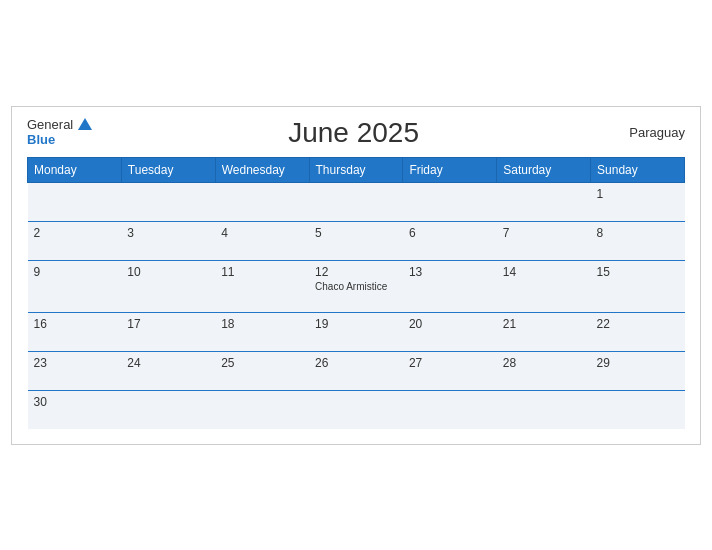  Describe the element at coordinates (450, 233) in the screenshot. I see `day-number: 6` at that location.